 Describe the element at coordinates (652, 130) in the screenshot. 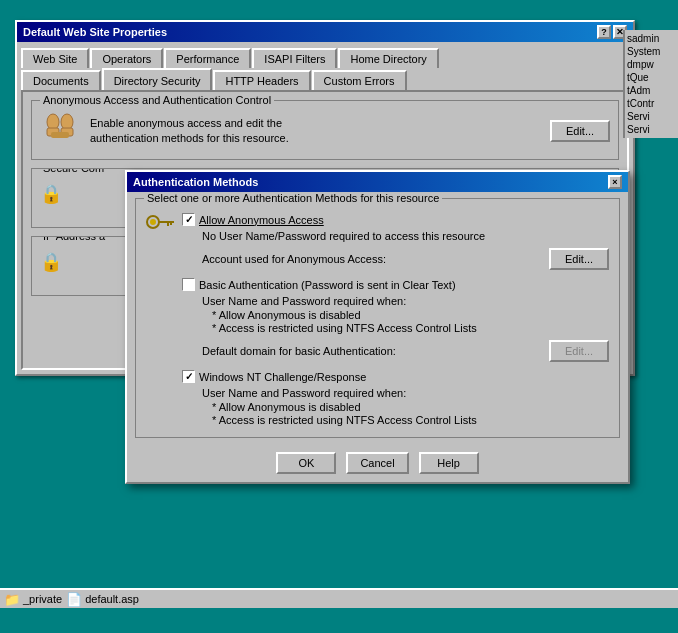

I see `right-label-servi2: Servi` at that location.